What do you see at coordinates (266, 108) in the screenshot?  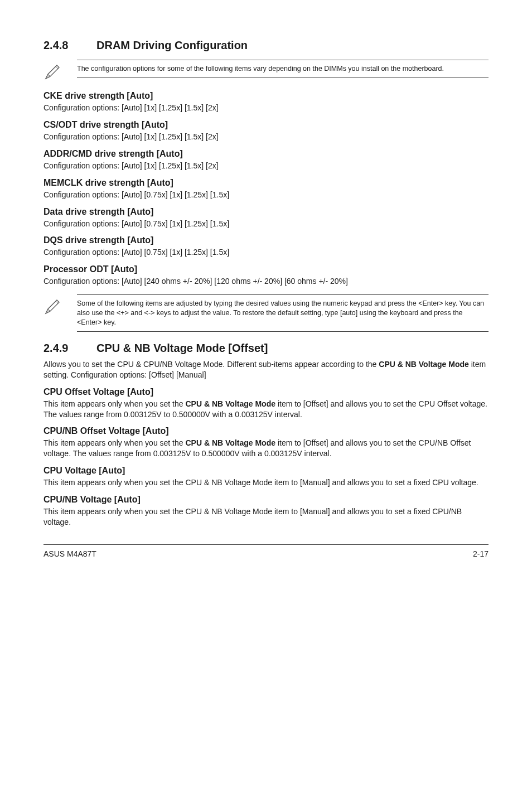 I see `body-cke: Configuration options: [Auto] [1x] [1.25…` at bounding box center [266, 108].